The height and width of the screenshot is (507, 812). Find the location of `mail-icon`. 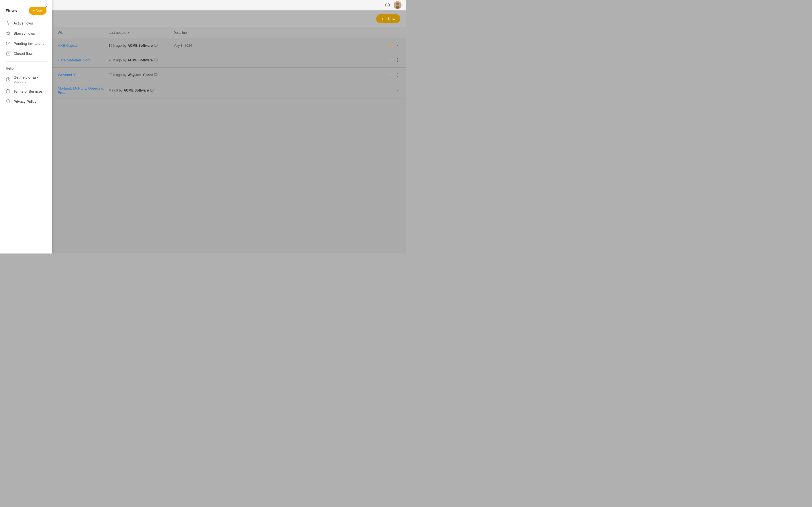

mail-icon is located at coordinates (8, 44).